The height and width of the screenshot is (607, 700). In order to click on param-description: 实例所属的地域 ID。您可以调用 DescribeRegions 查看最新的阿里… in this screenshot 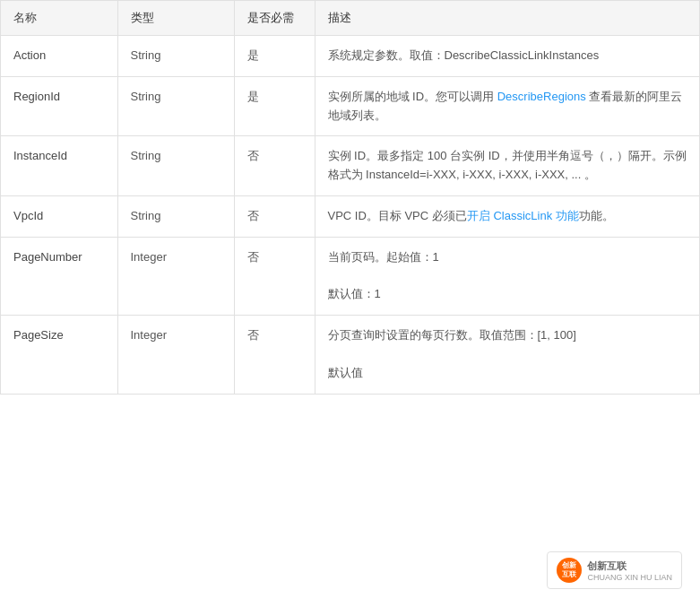, I will do `click(507, 106)`.